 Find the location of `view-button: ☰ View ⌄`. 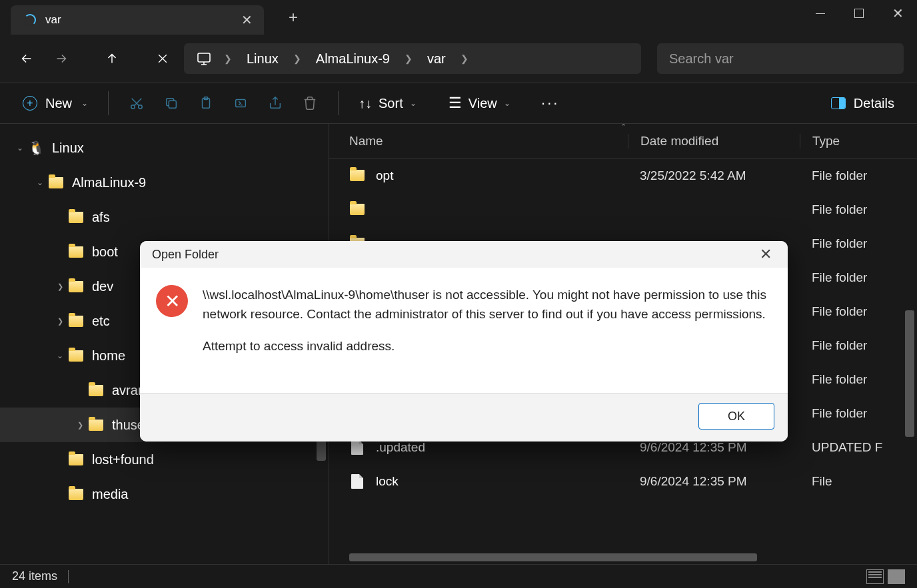

view-button: ☰ View ⌄ is located at coordinates (480, 103).